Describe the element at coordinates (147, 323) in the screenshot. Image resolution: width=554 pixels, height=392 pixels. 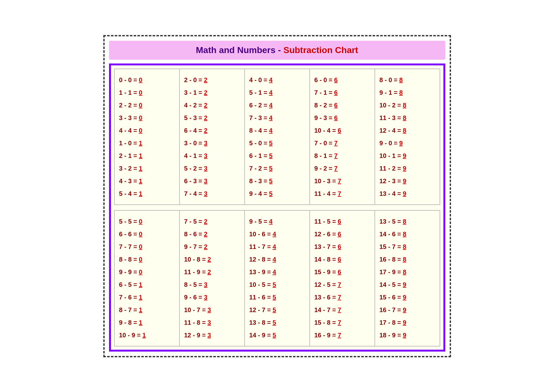
I see `equation-text: 9 - 8 = 1` at that location.